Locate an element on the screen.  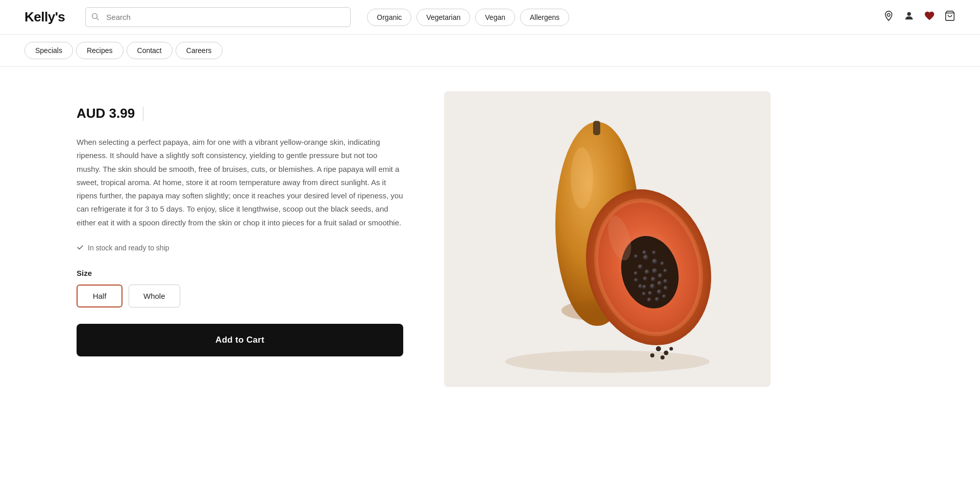
search-wrapper is located at coordinates (218, 17).